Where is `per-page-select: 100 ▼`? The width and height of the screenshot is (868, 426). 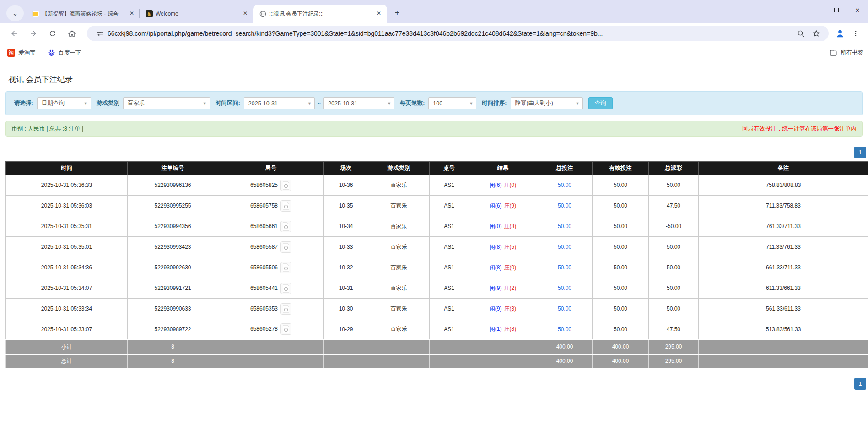
per-page-select: 100 ▼ is located at coordinates (452, 104).